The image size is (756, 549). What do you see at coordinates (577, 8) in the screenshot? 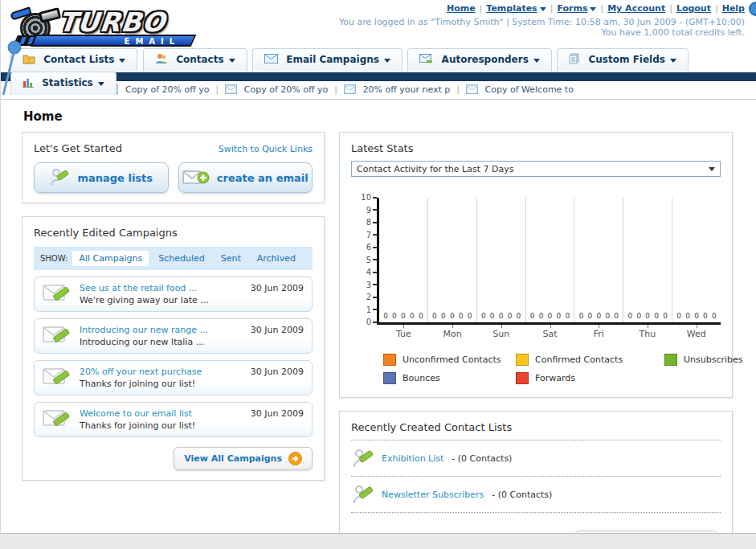
I see `nav-forms-link: Forms` at bounding box center [577, 8].